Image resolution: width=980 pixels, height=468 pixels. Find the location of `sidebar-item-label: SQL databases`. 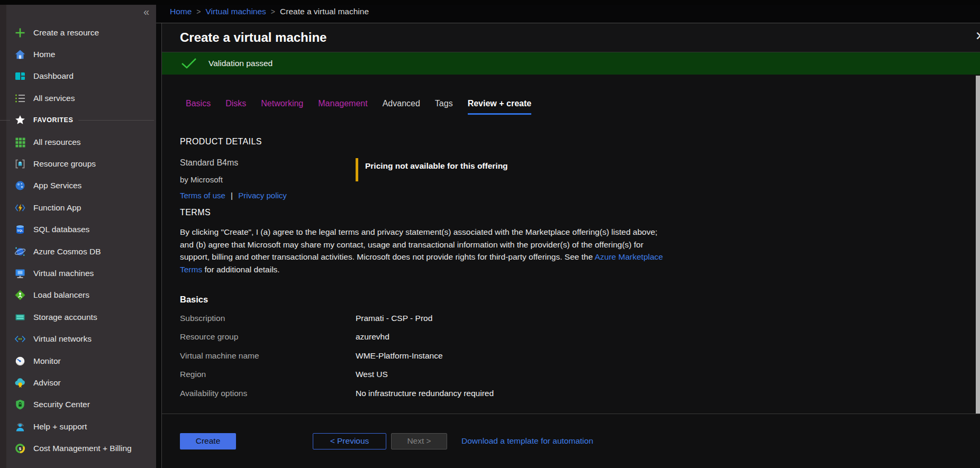

sidebar-item-label: SQL databases is located at coordinates (61, 230).